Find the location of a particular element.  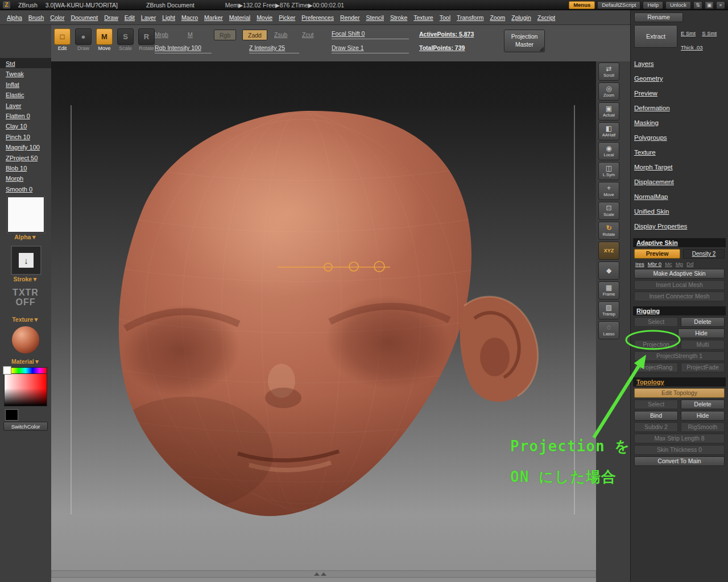

adaptive-skin-control: Mc is located at coordinates (669, 264).